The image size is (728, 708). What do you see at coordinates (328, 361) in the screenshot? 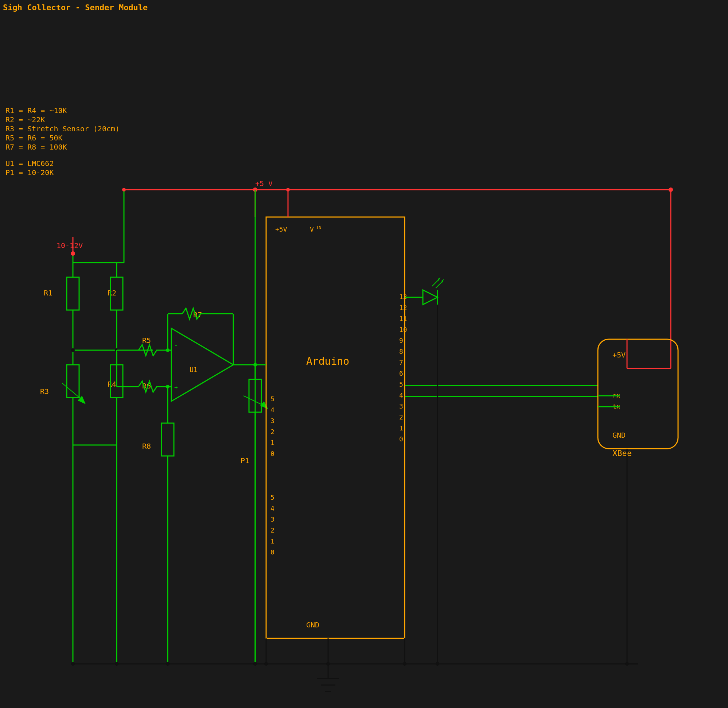
I see `label-arduino: Arduino` at bounding box center [328, 361].